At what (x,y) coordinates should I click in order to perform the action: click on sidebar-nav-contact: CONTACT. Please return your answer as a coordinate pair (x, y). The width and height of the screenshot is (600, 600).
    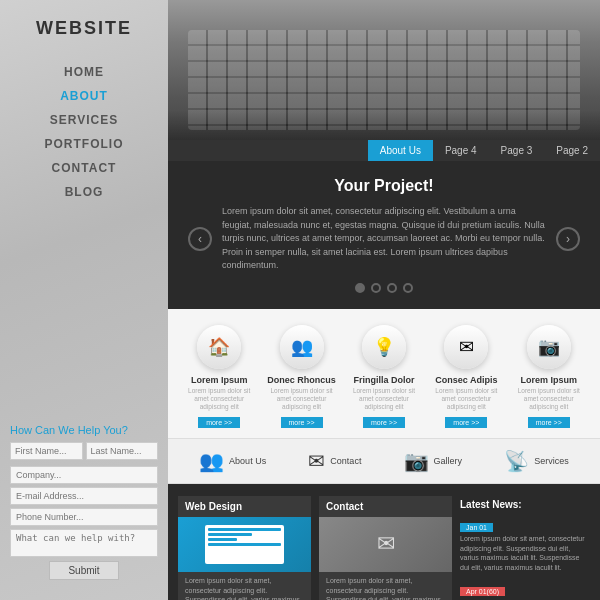
    Looking at the image, I should click on (84, 168).